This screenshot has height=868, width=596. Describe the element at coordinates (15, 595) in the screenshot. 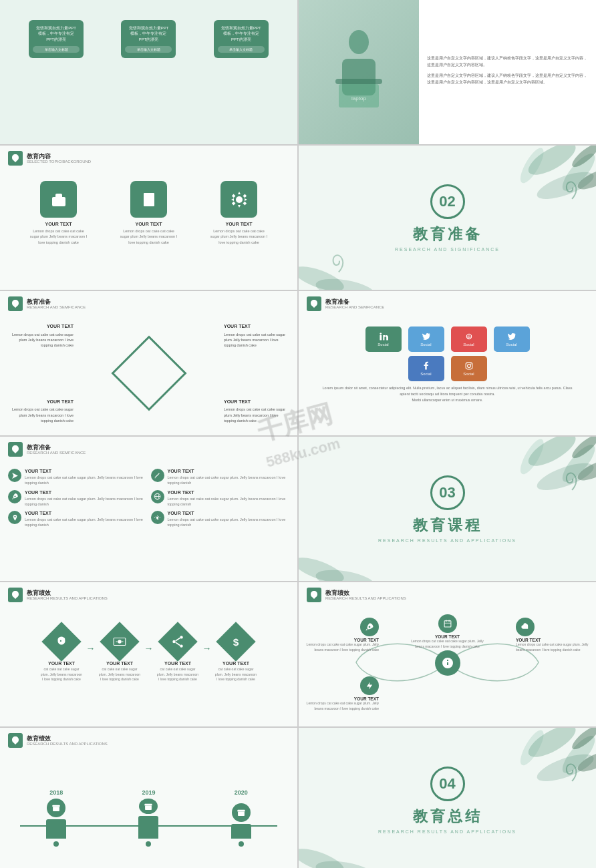

I see `slide-9-icon` at that location.